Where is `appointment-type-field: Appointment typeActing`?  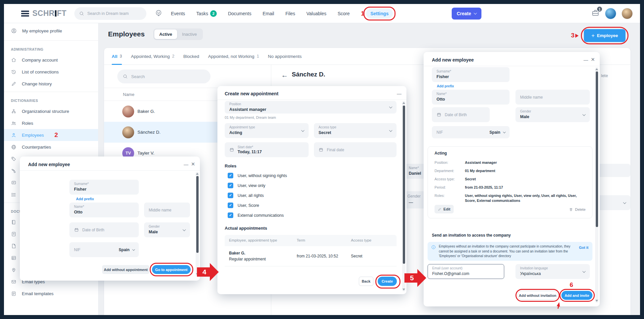
appointment-type-field: Appointment typeActing is located at coordinates (267, 130).